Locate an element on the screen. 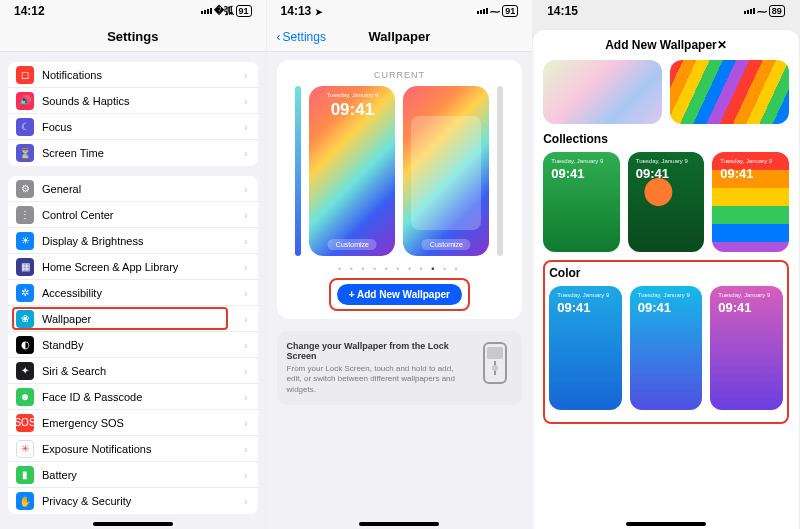  row-label: General is located at coordinates (62, 189).